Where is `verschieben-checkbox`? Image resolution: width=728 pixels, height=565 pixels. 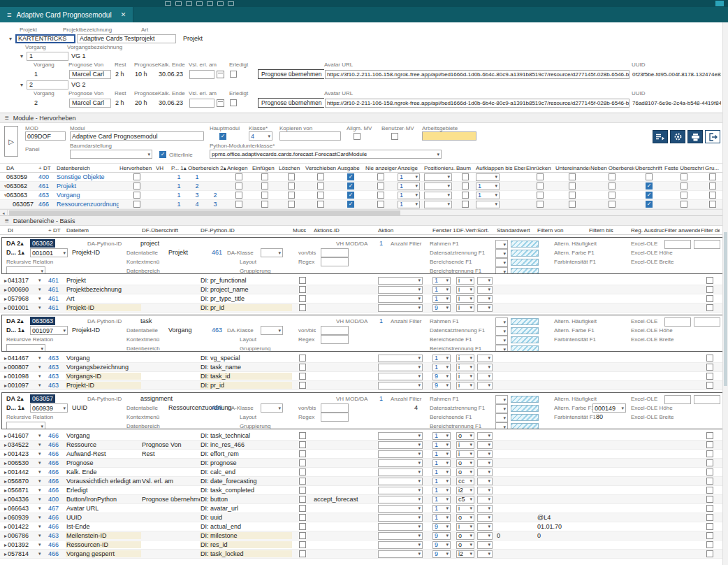
verschieben-checkbox is located at coordinates (321, 186).